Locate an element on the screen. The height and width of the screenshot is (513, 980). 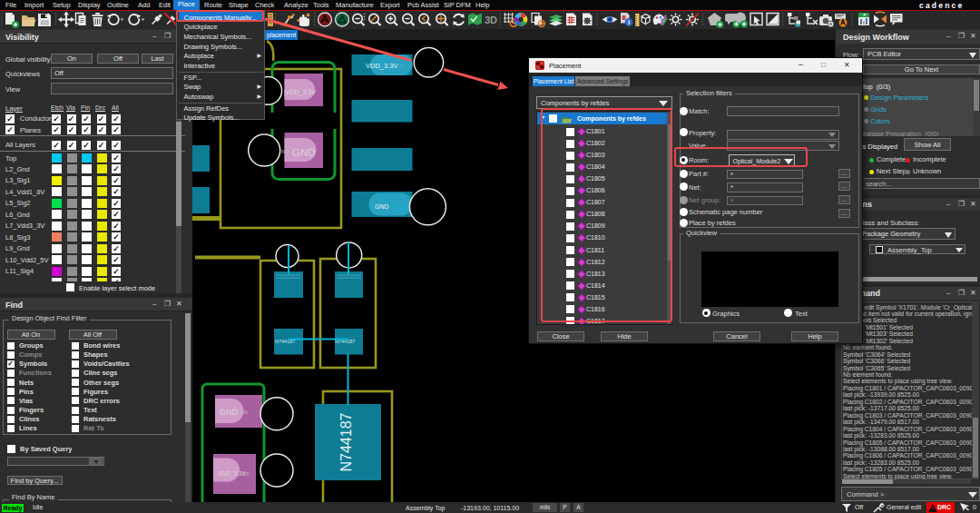
svg-text: GN is located at coordinates (243, 412).